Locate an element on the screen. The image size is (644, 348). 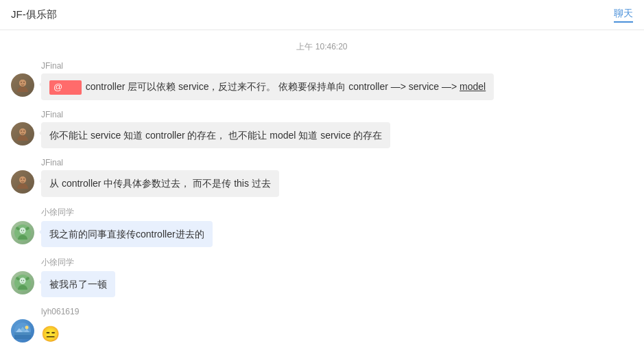
message-row: JFinal 从 controller 中传具体参数过去， 而不是传 this … is located at coordinates (322, 177).